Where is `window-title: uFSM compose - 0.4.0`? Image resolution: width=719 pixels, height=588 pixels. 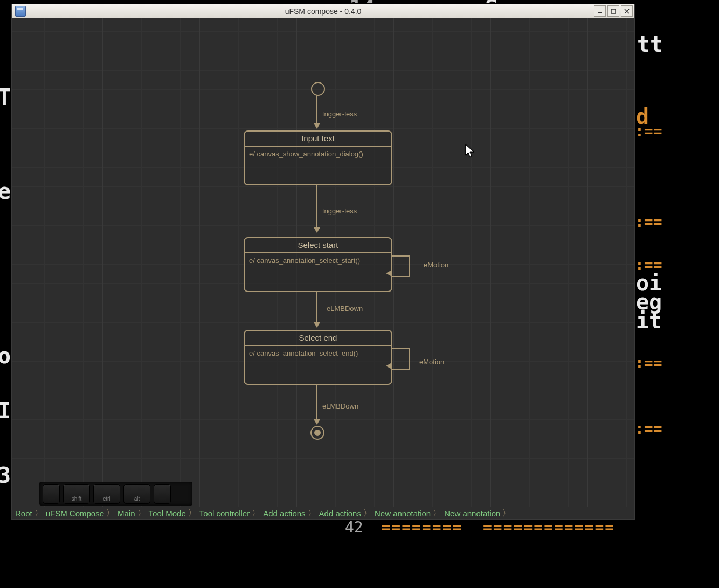 window-title: uFSM compose - 0.4.0 is located at coordinates (323, 11).